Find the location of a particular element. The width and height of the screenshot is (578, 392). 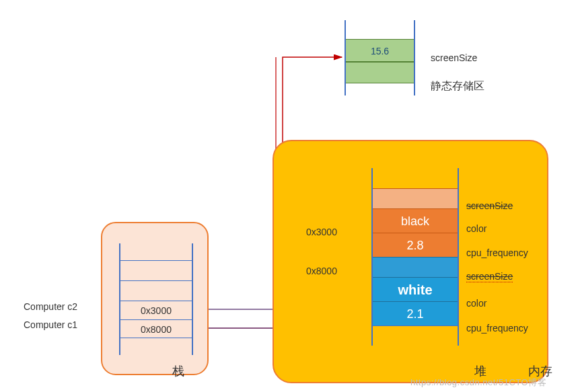

heap-obj2-cpufreq: 2.1 is located at coordinates (415, 313).